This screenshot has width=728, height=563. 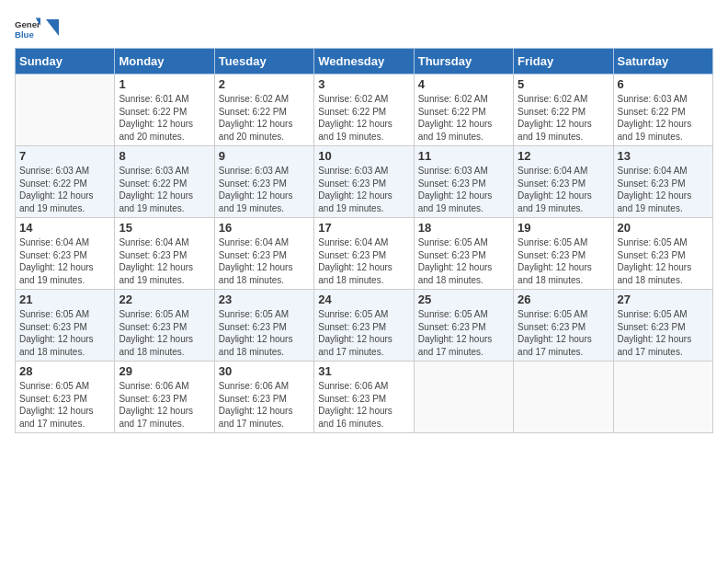 I want to click on weekday-header: Thursday, so click(x=463, y=62).